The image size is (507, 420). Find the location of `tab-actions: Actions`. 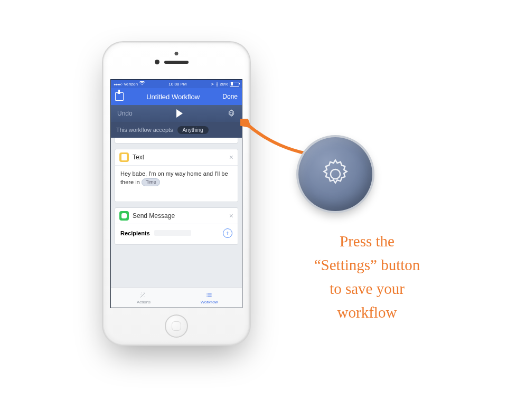

tab-actions: Actions is located at coordinates (144, 298).